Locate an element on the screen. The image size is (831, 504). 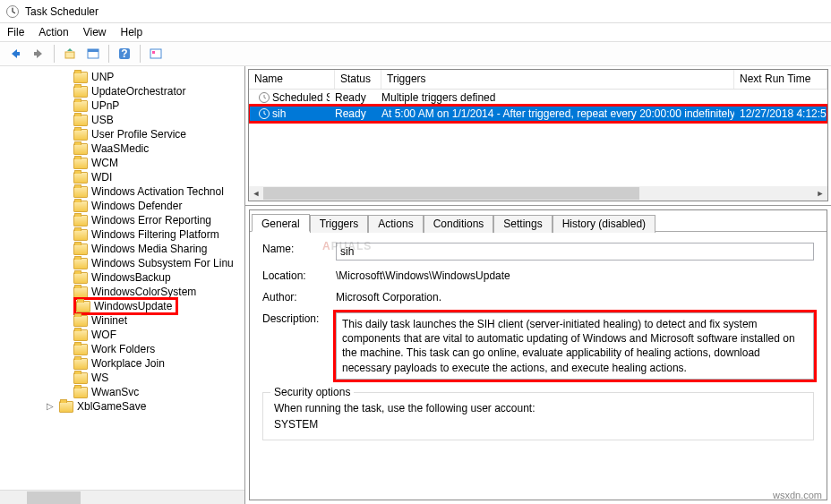
tree-item: WindowsUpdate is located at coordinates (122, 306).